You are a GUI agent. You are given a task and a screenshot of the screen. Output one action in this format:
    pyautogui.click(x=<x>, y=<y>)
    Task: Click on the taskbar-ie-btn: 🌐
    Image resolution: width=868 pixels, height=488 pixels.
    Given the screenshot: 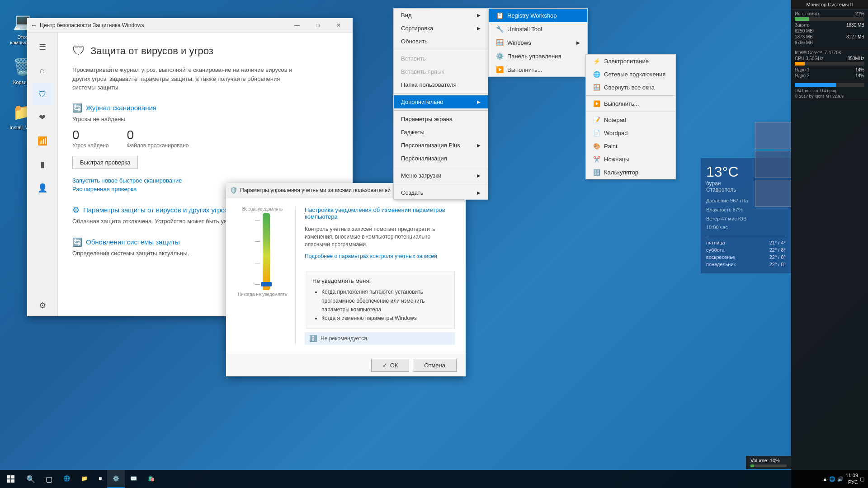 What is the action you would take?
    pyautogui.click(x=67, y=479)
    